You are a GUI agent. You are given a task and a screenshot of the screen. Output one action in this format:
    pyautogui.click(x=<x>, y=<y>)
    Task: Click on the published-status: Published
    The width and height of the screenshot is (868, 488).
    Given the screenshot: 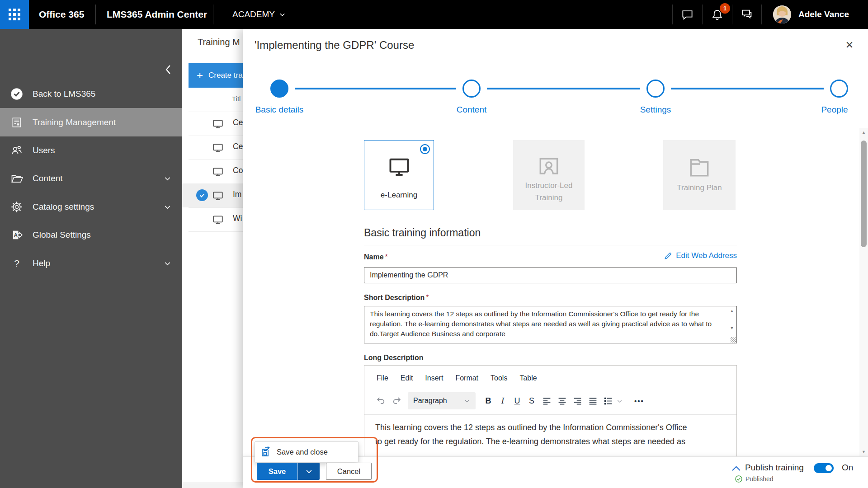 What is the action you would take?
    pyautogui.click(x=754, y=479)
    